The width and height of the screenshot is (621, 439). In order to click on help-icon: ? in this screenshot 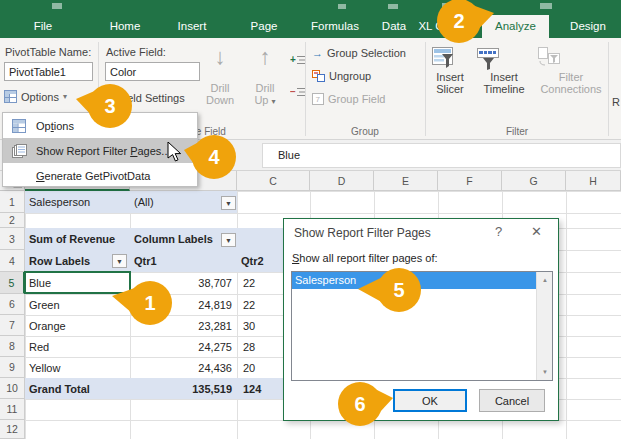, I will do `click(498, 232)`.